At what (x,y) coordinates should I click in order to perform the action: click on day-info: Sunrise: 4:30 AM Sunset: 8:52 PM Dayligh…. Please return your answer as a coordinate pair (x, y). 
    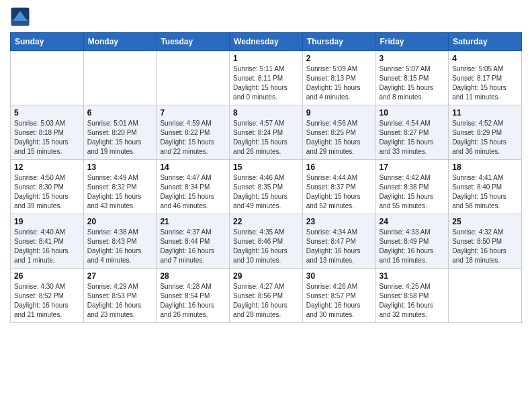
    Looking at the image, I should click on (47, 301).